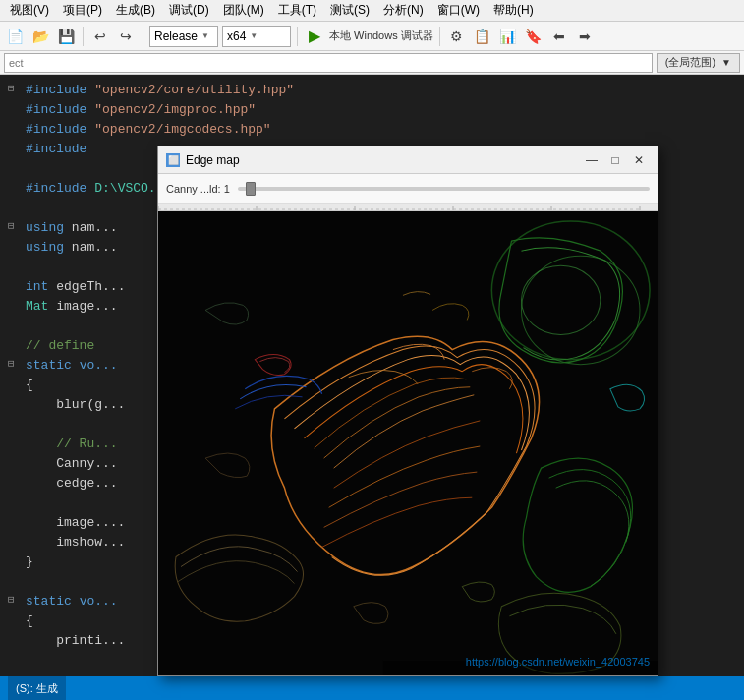  I want to click on code-line-2: #include "opencv2/imgproc.hpp", so click(372, 110).